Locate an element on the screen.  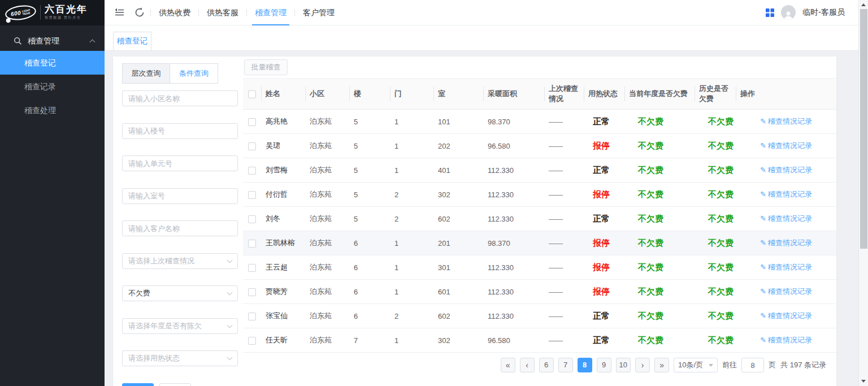
table-row-10: 任天昕泊东苑7130296.580——正常不欠费不欠费✎稽查情况记录 is located at coordinates (540, 340).